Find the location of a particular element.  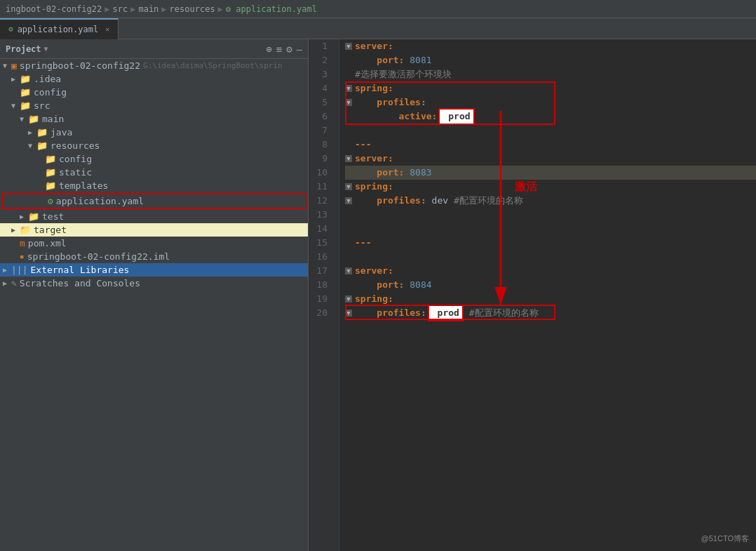

tab-bar: ⚙ application.yaml ✕ is located at coordinates (378, 29).